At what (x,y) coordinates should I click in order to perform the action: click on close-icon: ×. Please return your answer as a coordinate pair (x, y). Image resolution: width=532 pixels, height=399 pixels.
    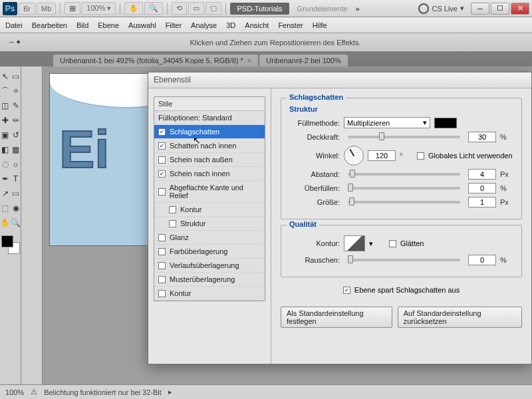
    Looking at the image, I should click on (249, 61).